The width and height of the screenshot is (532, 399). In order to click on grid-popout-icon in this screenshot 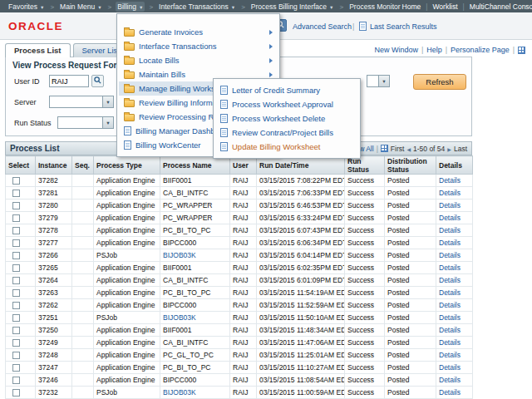, I will do `click(384, 148)`.